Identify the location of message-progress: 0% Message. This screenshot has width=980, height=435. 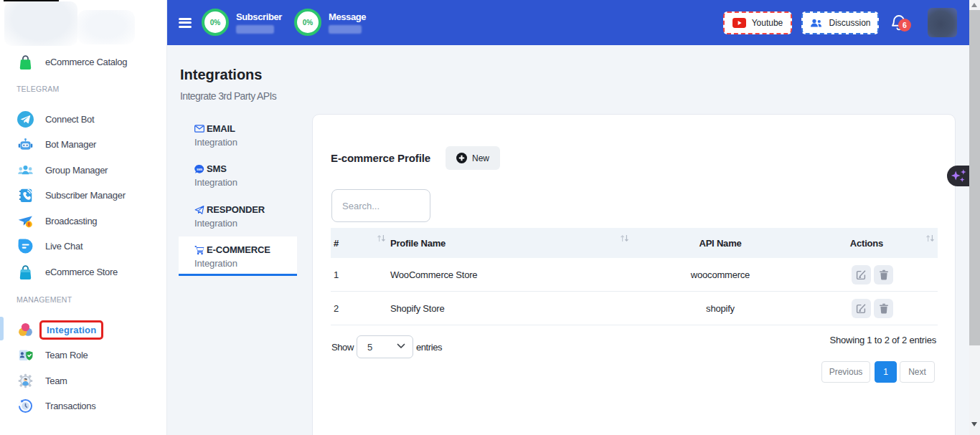
(330, 22).